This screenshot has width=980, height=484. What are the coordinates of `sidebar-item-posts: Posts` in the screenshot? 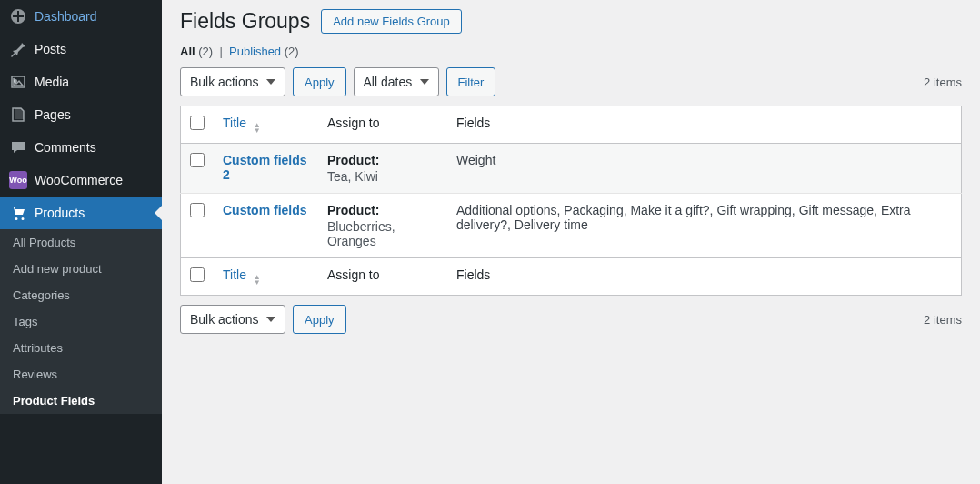 It's located at (81, 49).